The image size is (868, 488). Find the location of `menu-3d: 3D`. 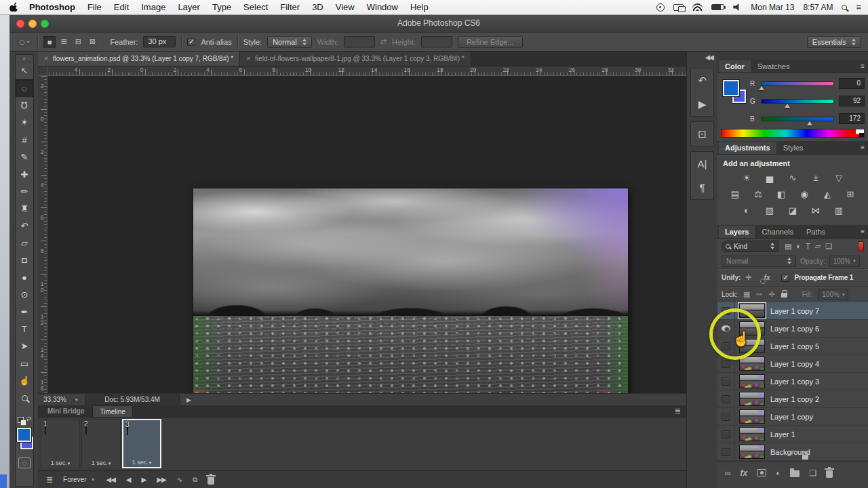

menu-3d: 3D is located at coordinates (317, 7).